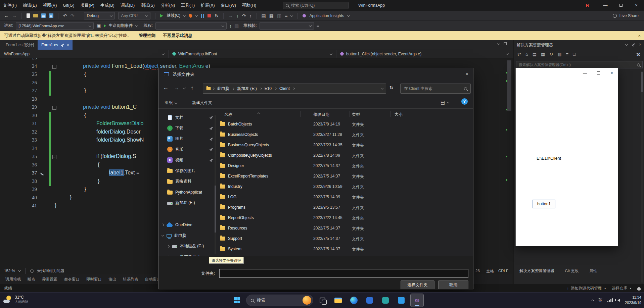  Describe the element at coordinates (191, 26) in the screenshot. I see `thread-dropdown` at that location.